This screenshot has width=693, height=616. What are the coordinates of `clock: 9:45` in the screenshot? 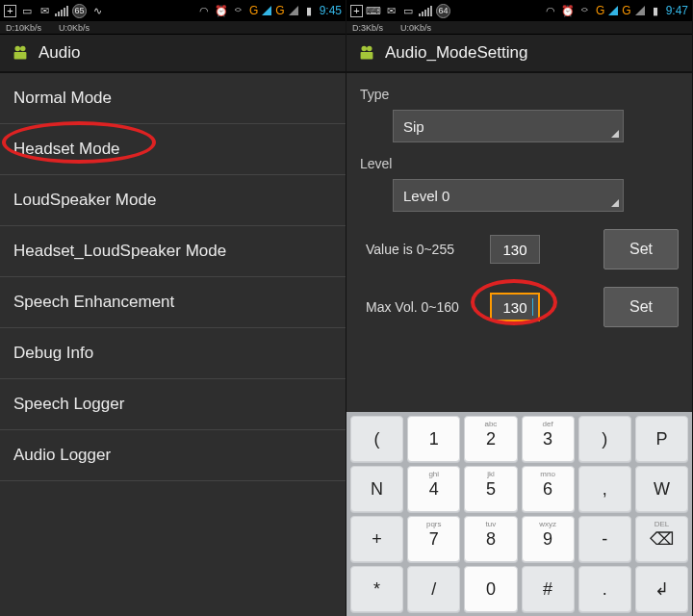 It's located at (331, 11).